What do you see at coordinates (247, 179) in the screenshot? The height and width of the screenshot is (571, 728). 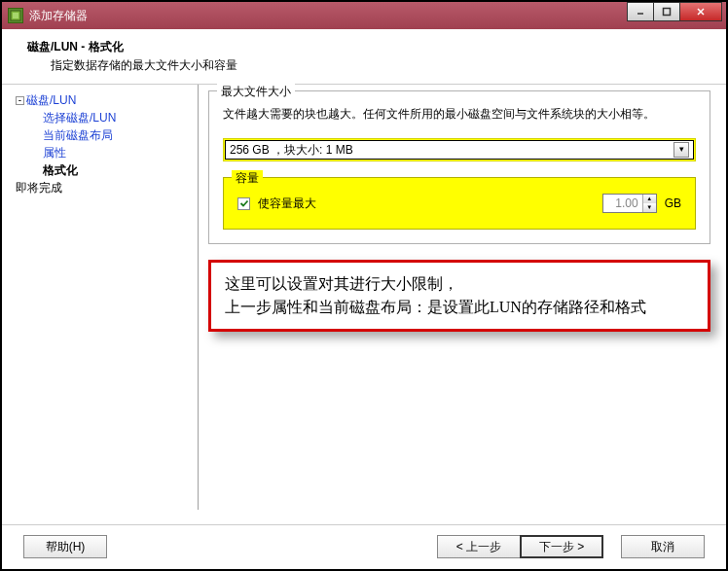 I see `capacity-legend: 容量` at bounding box center [247, 179].